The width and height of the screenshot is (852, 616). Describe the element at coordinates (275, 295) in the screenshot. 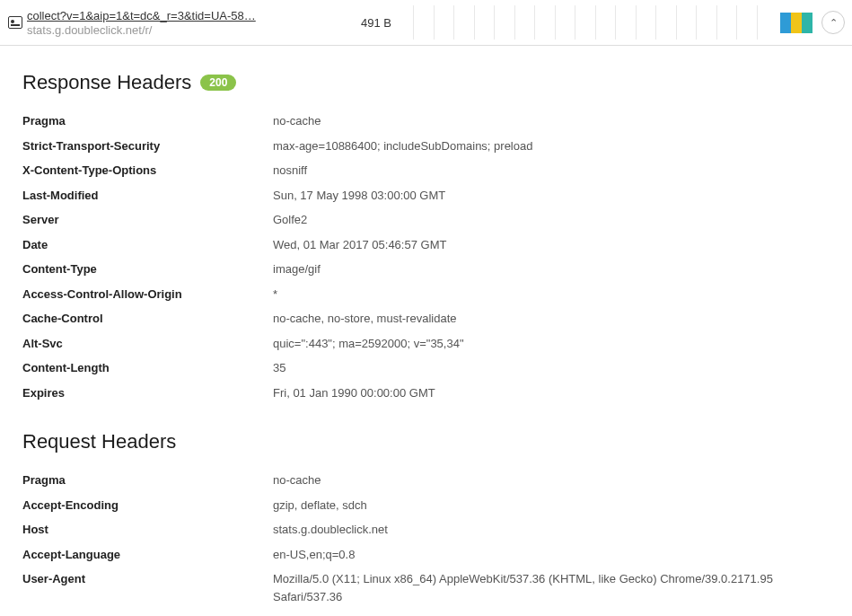

I see `header-value: *` at that location.